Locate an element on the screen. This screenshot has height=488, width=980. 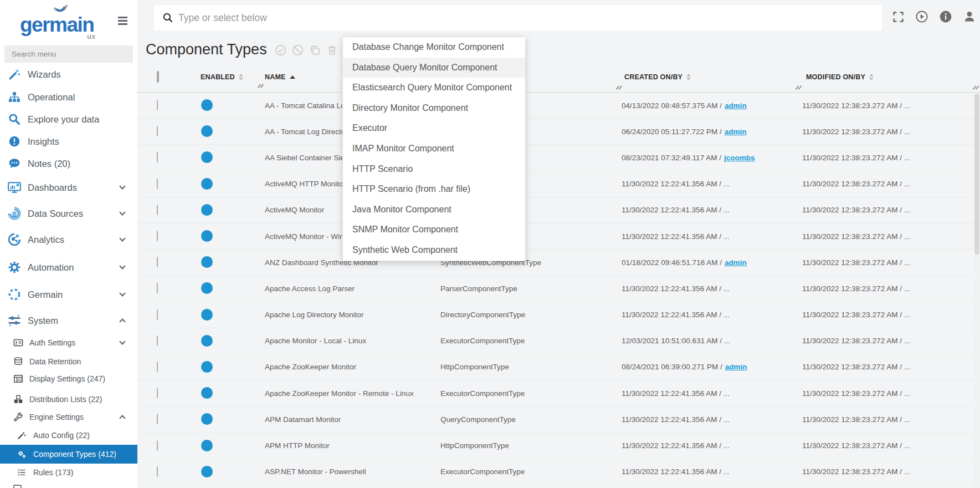
dropdown-item: HTTP Scenario (from .har file) is located at coordinates (434, 190).